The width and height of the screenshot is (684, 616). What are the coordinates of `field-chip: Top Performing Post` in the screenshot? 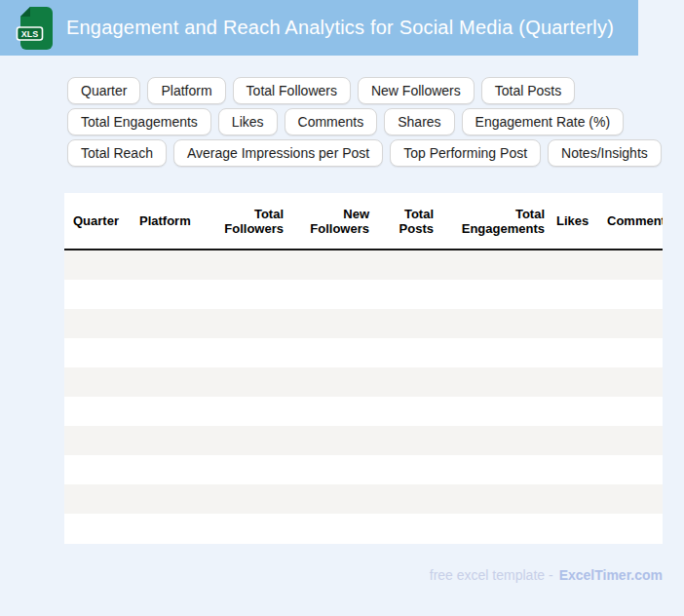 It's located at (466, 153).